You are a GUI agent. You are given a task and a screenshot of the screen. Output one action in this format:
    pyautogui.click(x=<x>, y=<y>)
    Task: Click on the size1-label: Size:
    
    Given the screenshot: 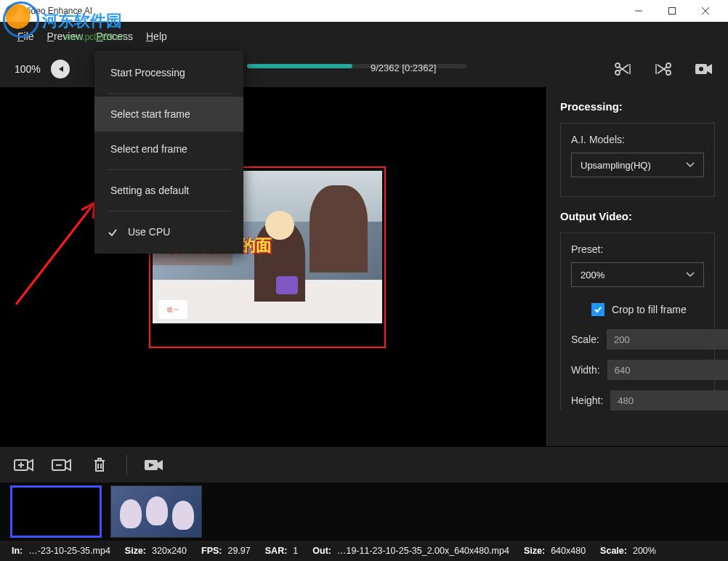 What is the action you would take?
    pyautogui.click(x=135, y=551)
    